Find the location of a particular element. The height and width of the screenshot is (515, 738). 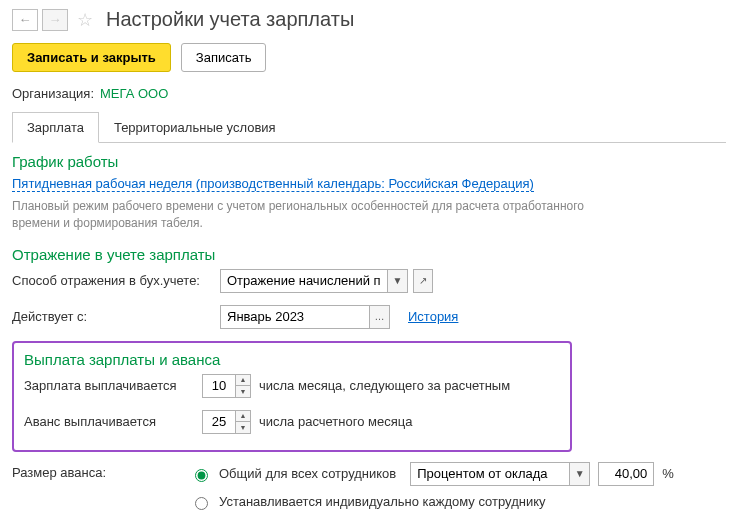

schedule-help: Плановый режим рабочего времени с учетом… is located at coordinates (312, 215).